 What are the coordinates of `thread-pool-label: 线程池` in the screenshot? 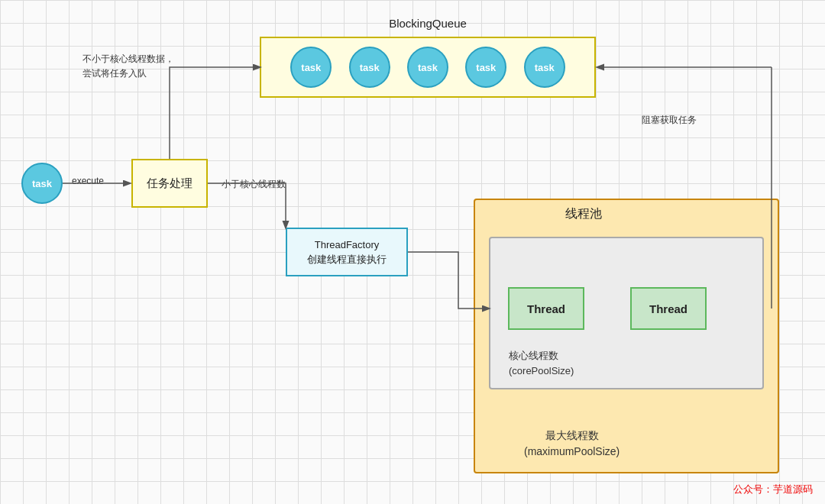 It's located at (584, 214).